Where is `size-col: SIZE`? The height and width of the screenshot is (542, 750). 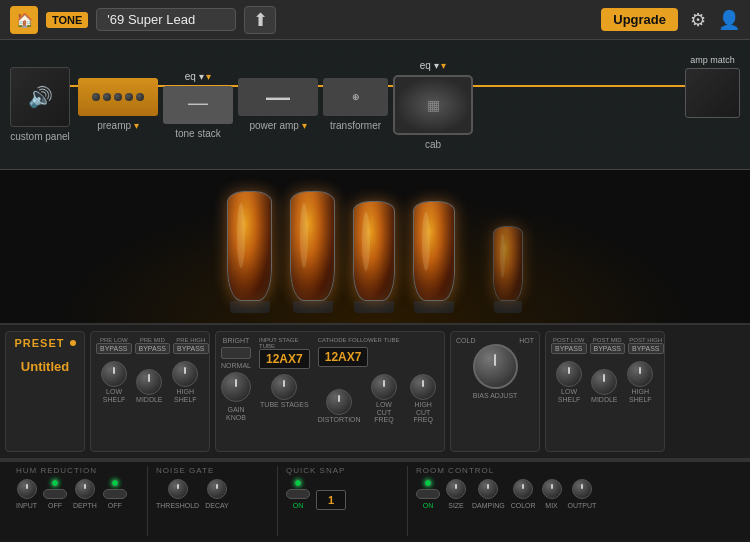 size-col: SIZE is located at coordinates (456, 494).